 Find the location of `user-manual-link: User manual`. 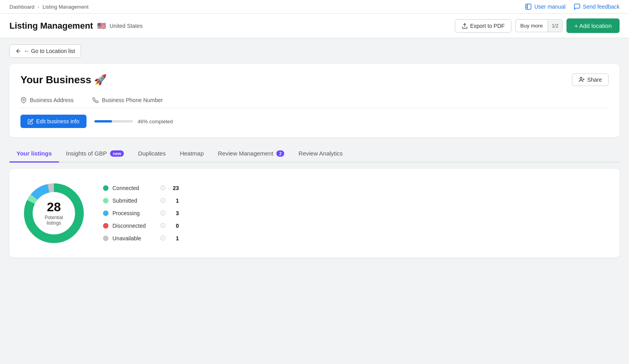

user-manual-link: User manual is located at coordinates (545, 7).